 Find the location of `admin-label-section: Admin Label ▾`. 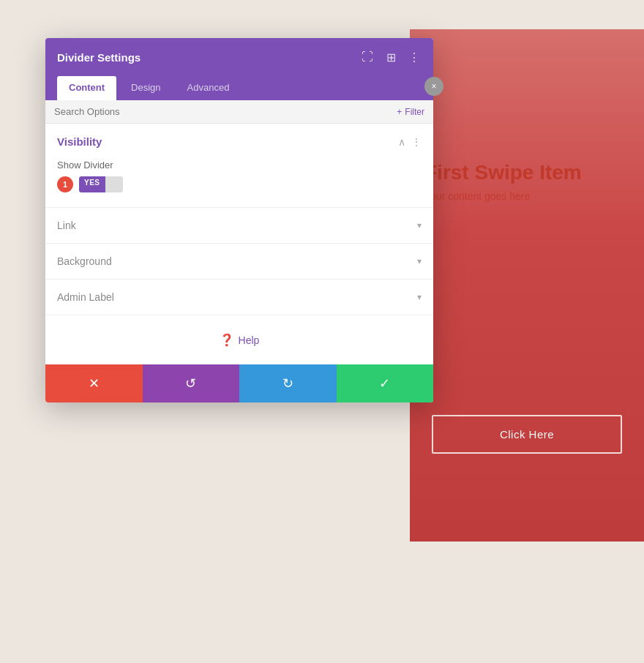

admin-label-section: Admin Label ▾ is located at coordinates (239, 297).